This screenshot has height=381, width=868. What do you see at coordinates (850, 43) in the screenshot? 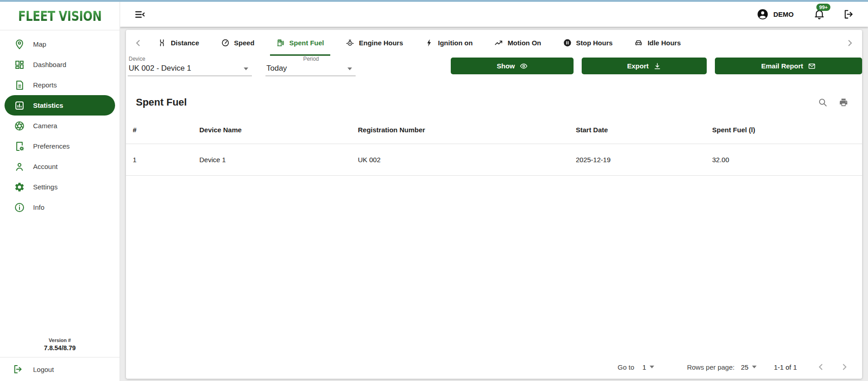
I see `tabs-scroll-right-icon` at bounding box center [850, 43].